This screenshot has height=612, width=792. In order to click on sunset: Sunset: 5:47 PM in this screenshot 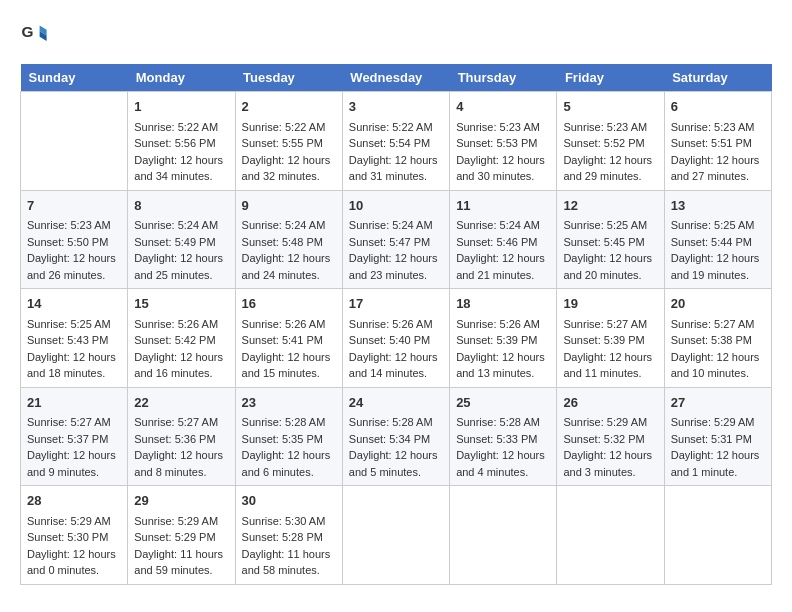, I will do `click(390, 242)`.